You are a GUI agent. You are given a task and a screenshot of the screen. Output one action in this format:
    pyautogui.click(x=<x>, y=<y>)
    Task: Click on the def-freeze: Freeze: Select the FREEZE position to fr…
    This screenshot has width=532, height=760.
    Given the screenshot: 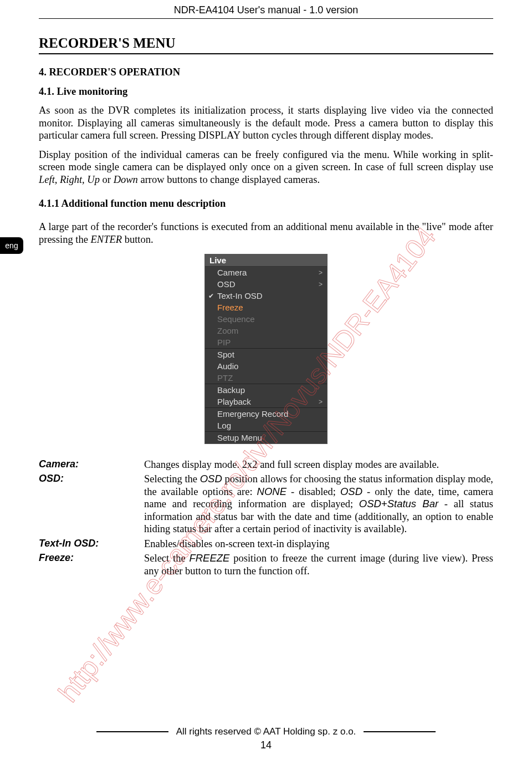 What is the action you would take?
    pyautogui.click(x=266, y=564)
    